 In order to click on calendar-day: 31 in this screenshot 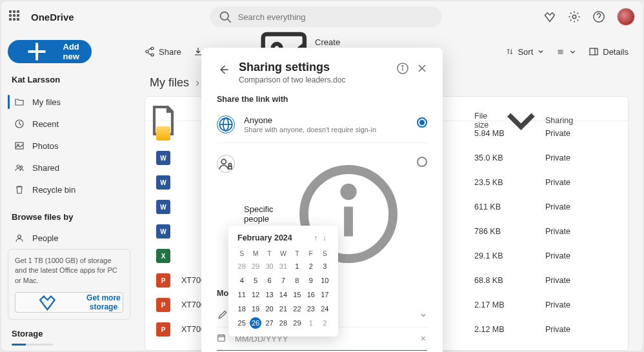, I will do `click(283, 266)`.